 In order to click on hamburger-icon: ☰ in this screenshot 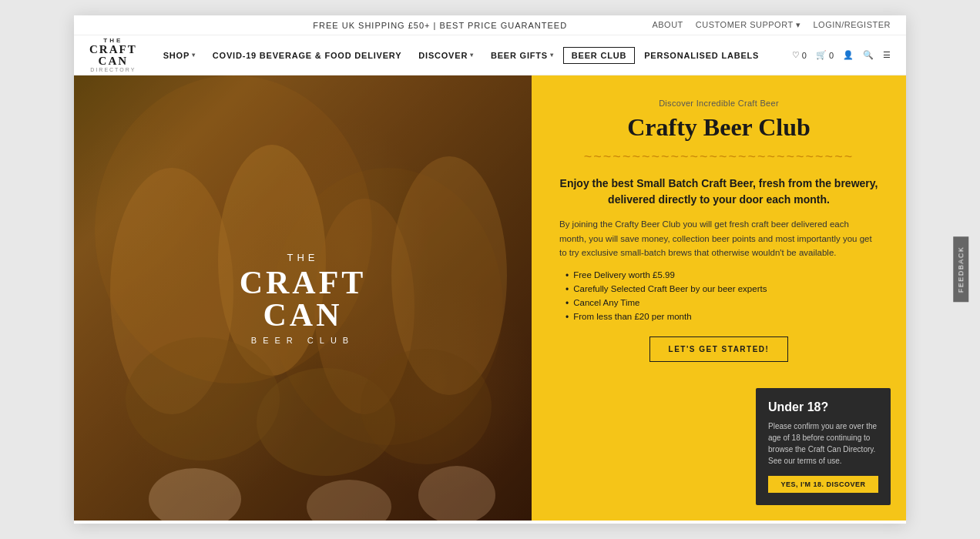, I will do `click(887, 55)`.